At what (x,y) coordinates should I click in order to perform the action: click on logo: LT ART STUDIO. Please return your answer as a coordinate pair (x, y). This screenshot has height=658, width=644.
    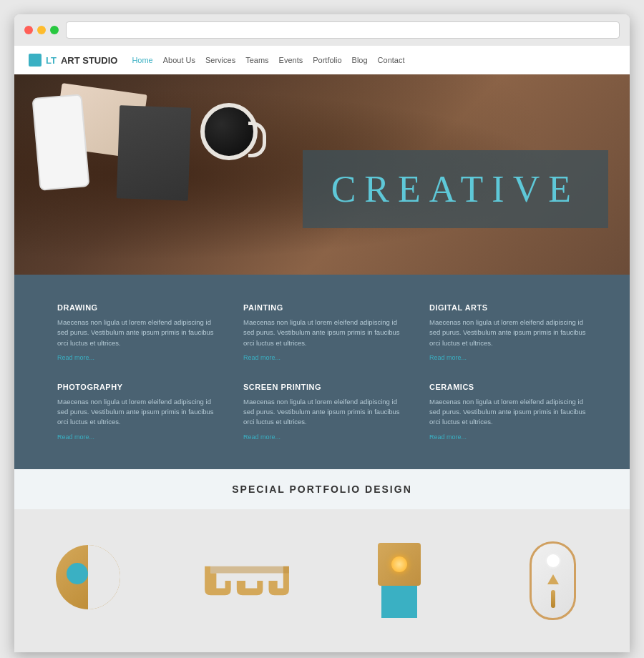
    Looking at the image, I should click on (73, 60).